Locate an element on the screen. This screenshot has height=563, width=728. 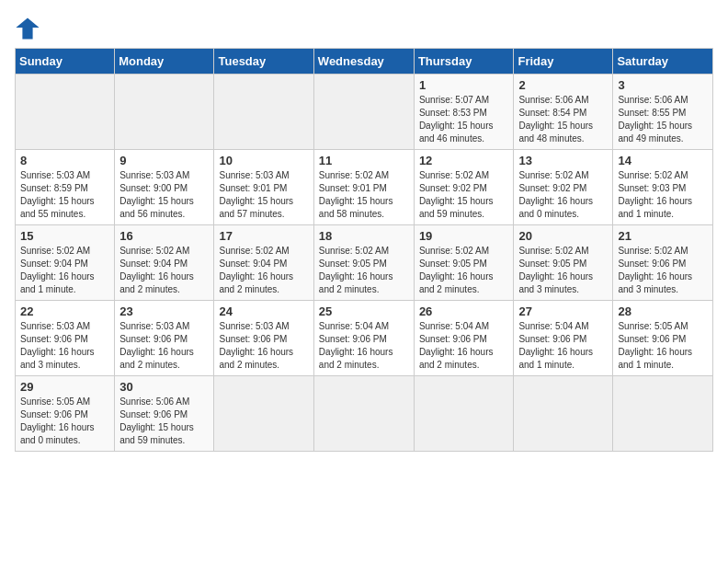
weekday-header-wednesday: Wednesday is located at coordinates (364, 62).